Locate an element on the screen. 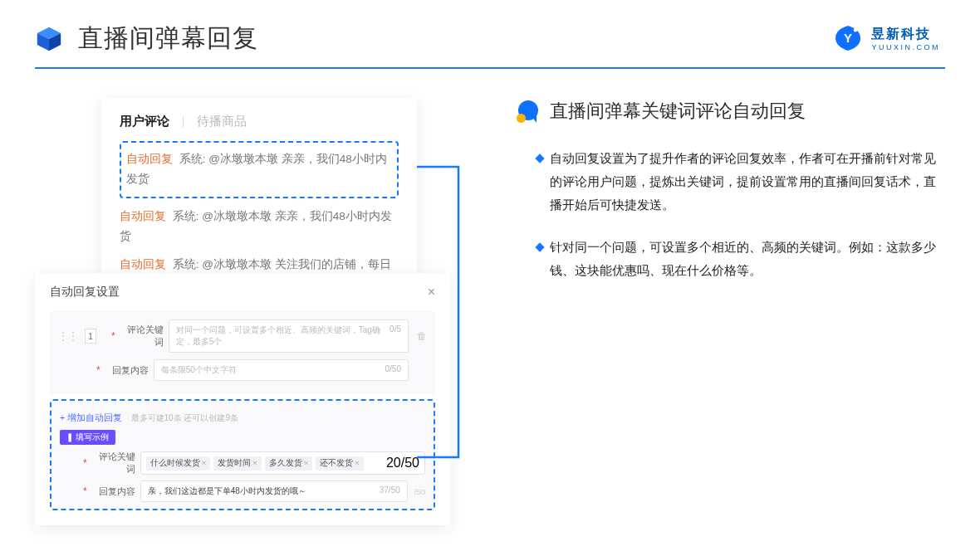 The height and width of the screenshot is (551, 980). page-title: 直播间弹幕回复 is located at coordinates (168, 38).